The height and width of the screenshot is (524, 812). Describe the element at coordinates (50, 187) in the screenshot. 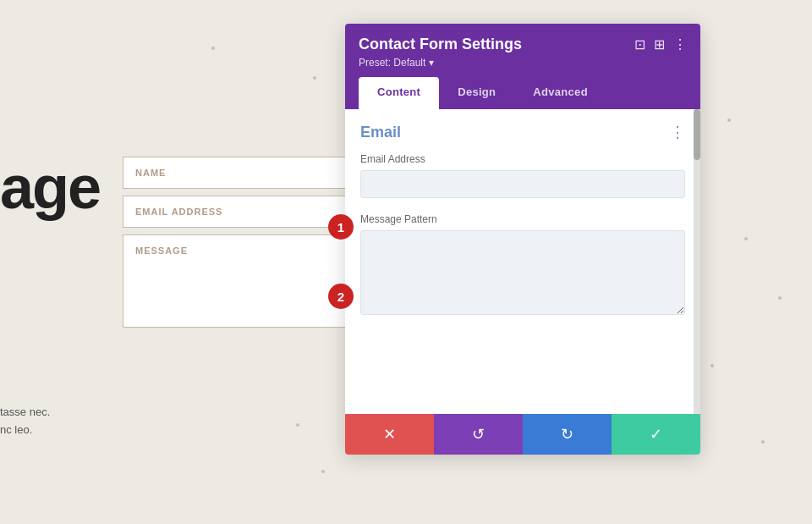

I see `page-heading-partial: age` at that location.